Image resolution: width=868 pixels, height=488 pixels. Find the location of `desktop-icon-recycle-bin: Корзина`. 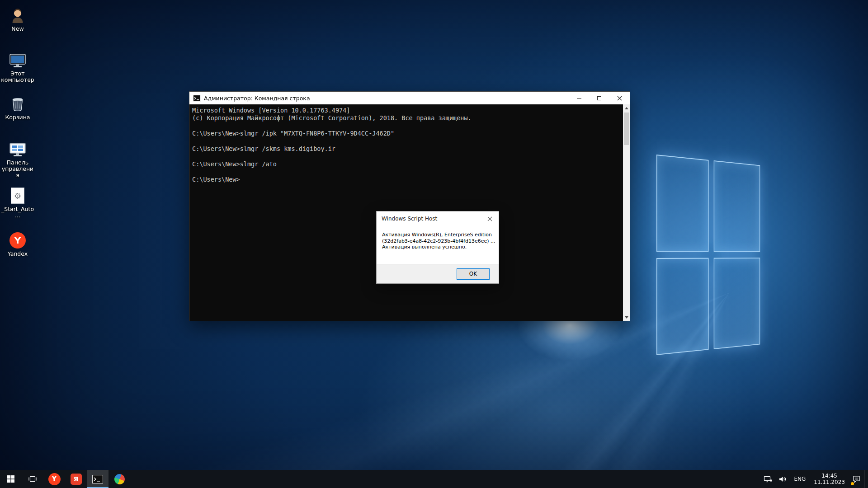

desktop-icon-recycle-bin: Корзина is located at coordinates (18, 108).